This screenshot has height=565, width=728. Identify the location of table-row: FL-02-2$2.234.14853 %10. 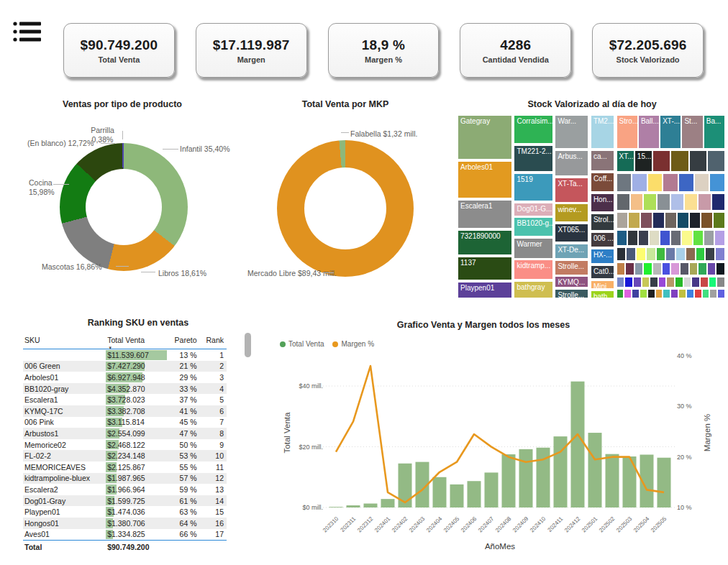
(125, 456).